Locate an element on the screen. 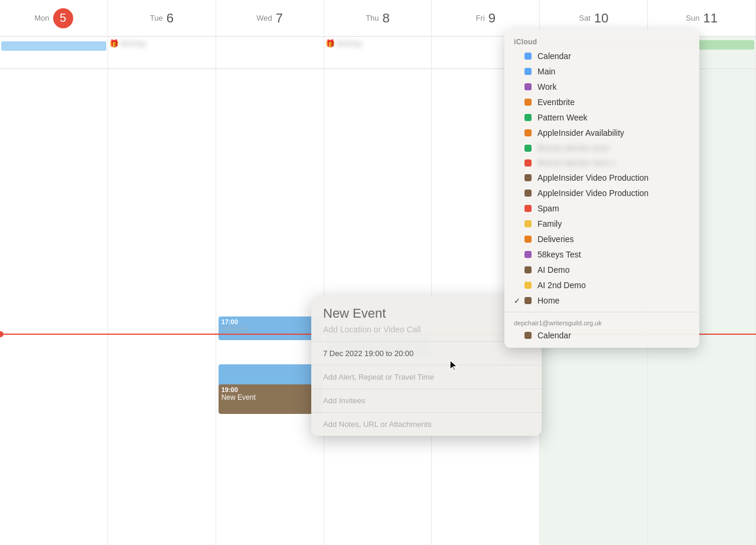  cal-label-ai-video-1: AppleInsider Video Production is located at coordinates (593, 178).